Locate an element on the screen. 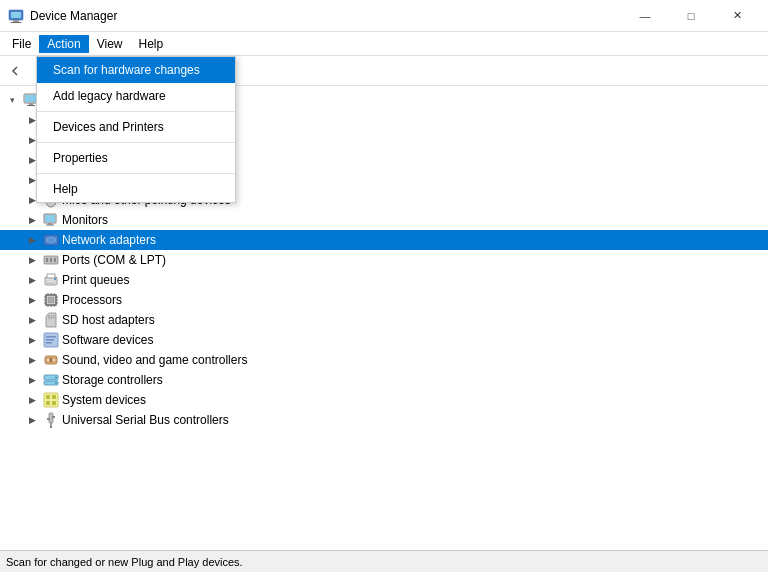  action-add-legacy: Add legacy hardware is located at coordinates (136, 96).